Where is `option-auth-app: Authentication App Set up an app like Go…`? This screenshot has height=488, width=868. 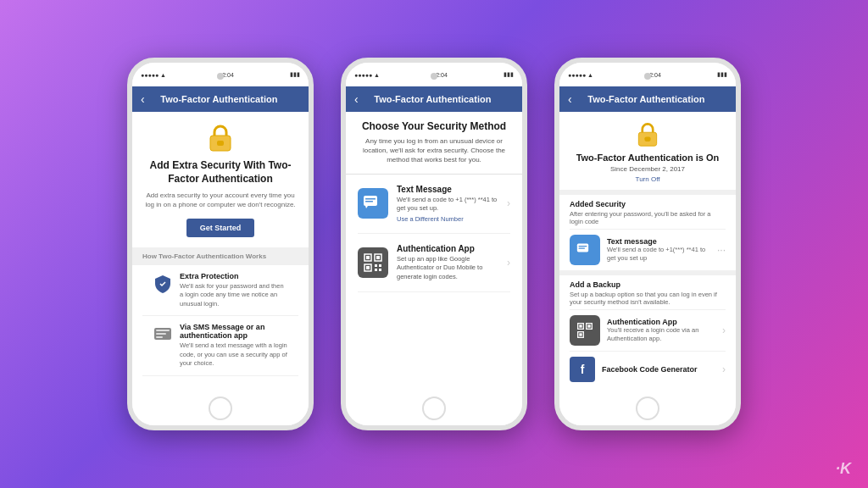
option-auth-app: Authentication App Set up an app like Go… is located at coordinates (434, 263).